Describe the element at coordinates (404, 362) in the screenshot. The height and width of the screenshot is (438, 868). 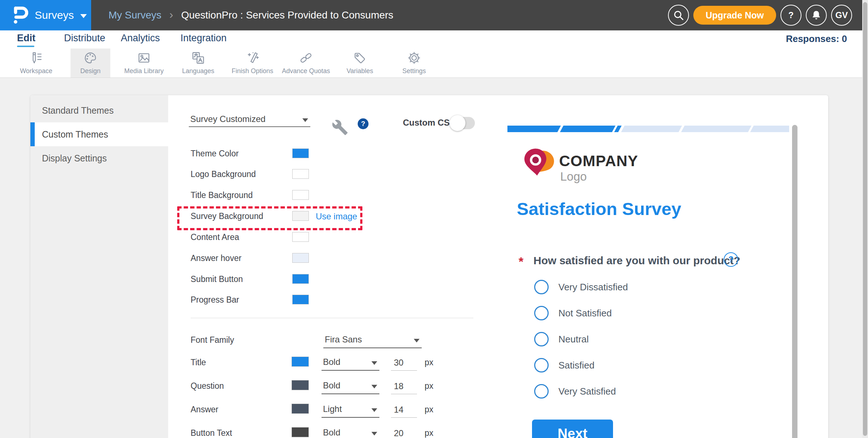
I see `title-size-input: 30` at that location.